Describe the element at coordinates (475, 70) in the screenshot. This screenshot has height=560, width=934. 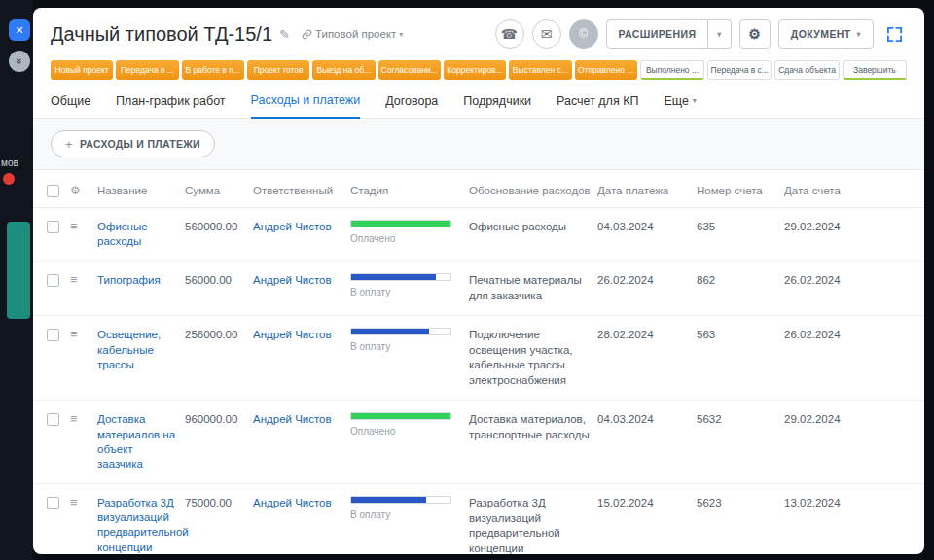
I see `stage-label: Корректиров...` at that location.